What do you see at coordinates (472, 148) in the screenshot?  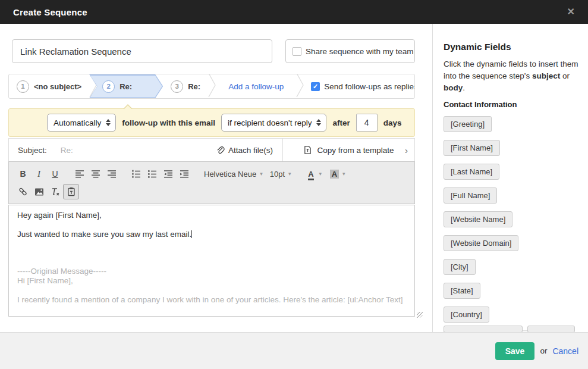 I see `field-first-name: [First Name]` at bounding box center [472, 148].